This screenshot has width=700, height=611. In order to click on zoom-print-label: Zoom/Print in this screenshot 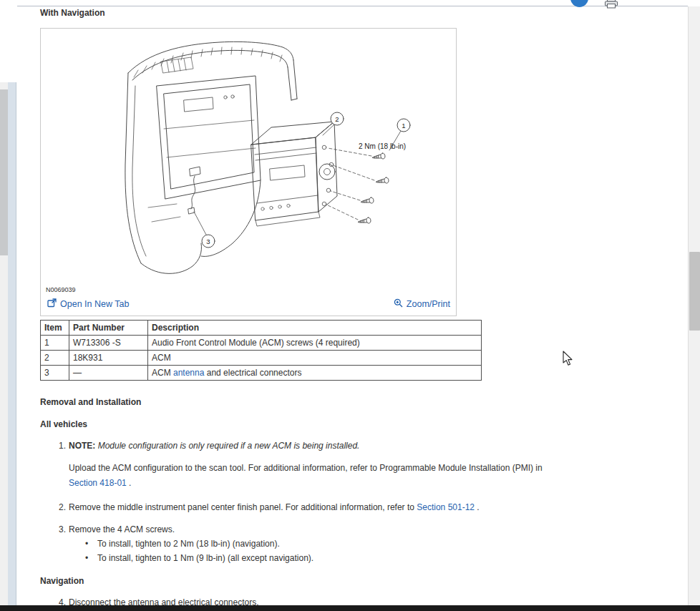, I will do `click(428, 304)`.